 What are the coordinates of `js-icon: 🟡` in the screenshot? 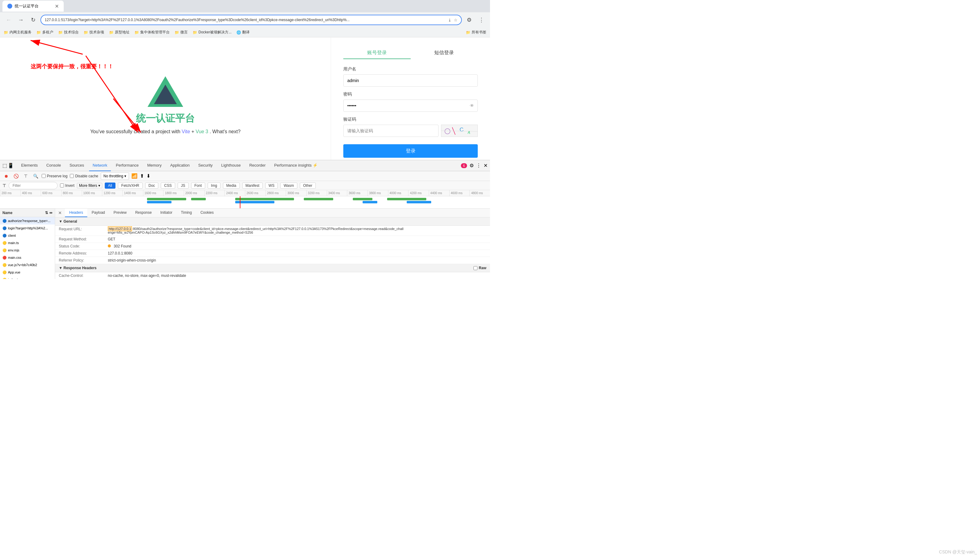 It's located at (5, 279).